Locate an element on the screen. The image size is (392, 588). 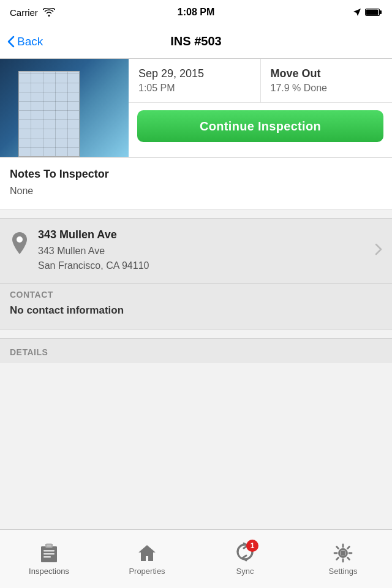
address-info: 343 Mullen Ave 343 Mullen Ave San Franci… is located at coordinates (210, 251).